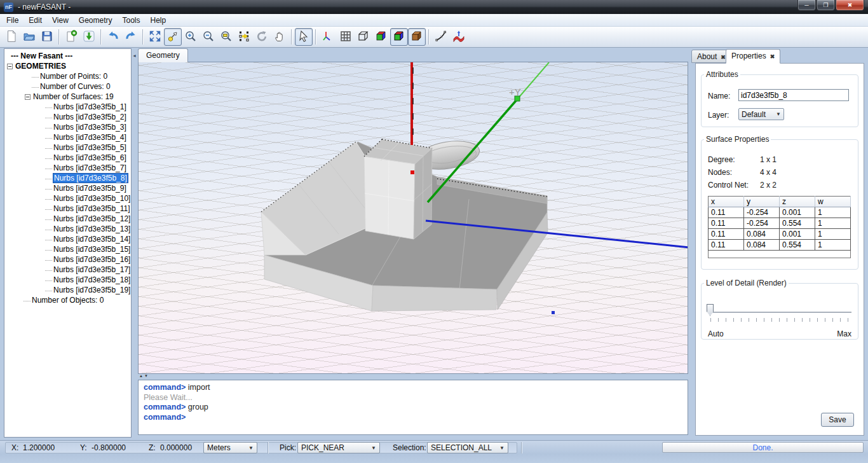  Describe the element at coordinates (191, 37) in the screenshot. I see `zoom-in-icon` at that location.